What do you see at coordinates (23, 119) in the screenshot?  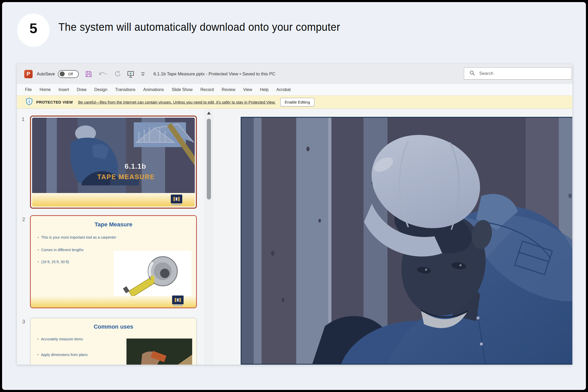 I see `slide-1-number: 1` at bounding box center [23, 119].